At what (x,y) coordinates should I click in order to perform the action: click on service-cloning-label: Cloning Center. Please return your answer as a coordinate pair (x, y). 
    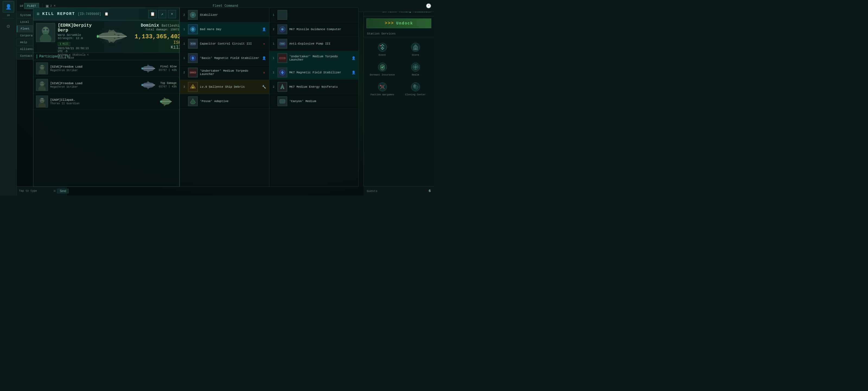
    Looking at the image, I should click on (416, 95).